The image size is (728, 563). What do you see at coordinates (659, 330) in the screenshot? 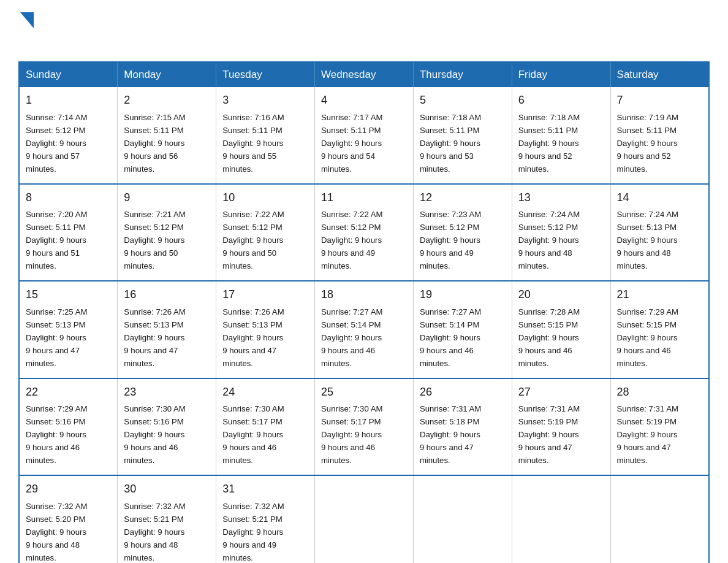
I see `calendar-cell: 21Sunrise: 7:29 AMSunset: 5:15 PMDayligh…` at bounding box center [659, 330].